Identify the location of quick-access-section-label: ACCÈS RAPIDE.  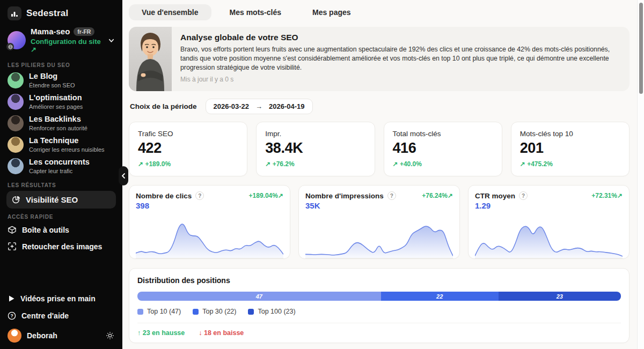
(61, 217).